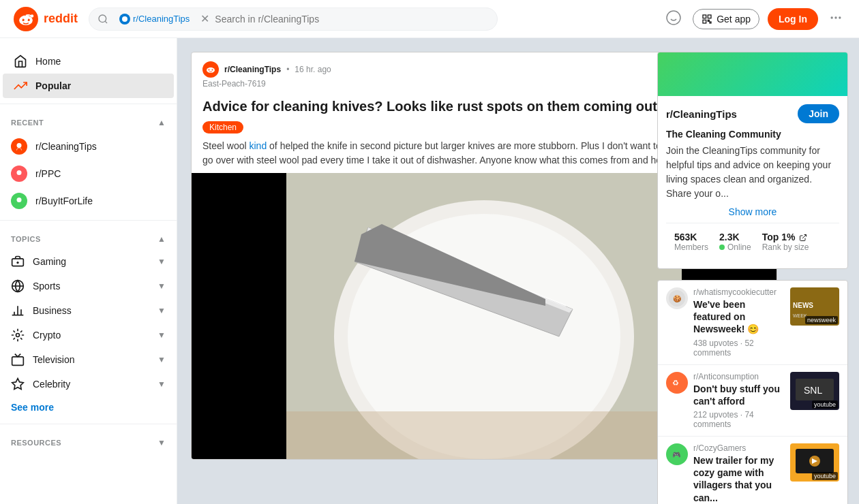 This screenshot has width=859, height=504. I want to click on show-more-link: Show more, so click(753, 212).